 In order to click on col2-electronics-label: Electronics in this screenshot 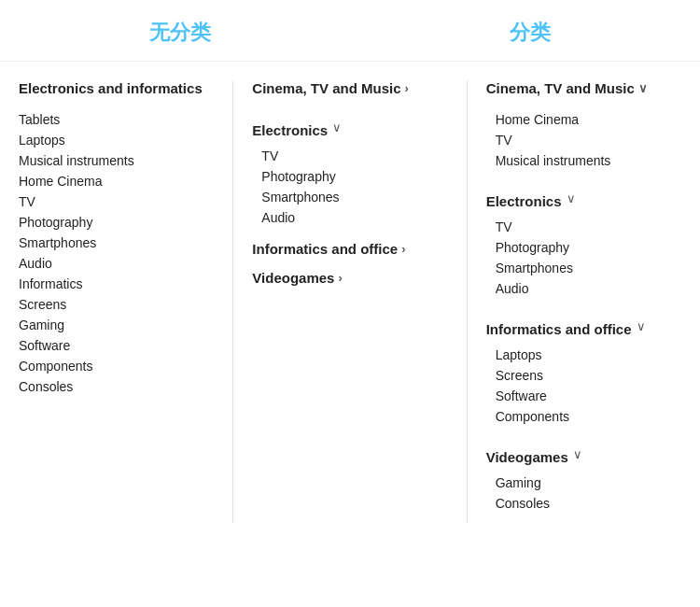, I will do `click(289, 131)`.